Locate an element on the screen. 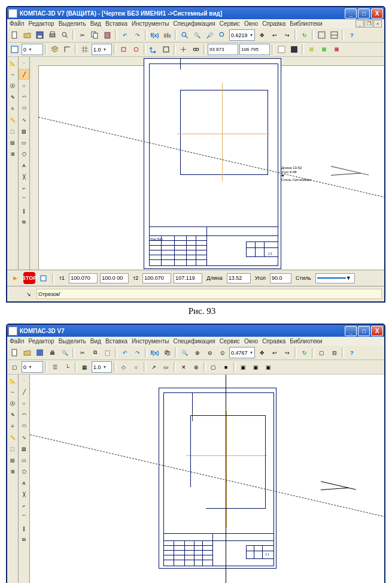 The width and height of the screenshot is (392, 583). lcs-button: ↗ is located at coordinates (153, 367).